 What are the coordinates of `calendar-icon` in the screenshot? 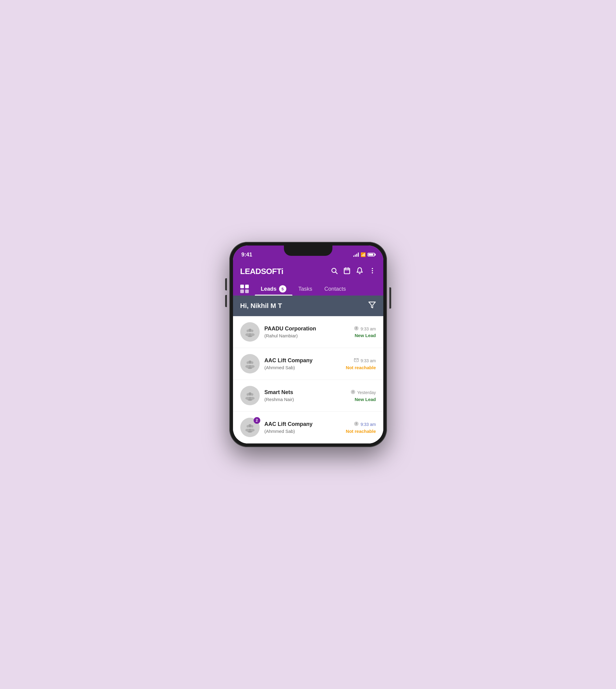 It's located at (347, 272).